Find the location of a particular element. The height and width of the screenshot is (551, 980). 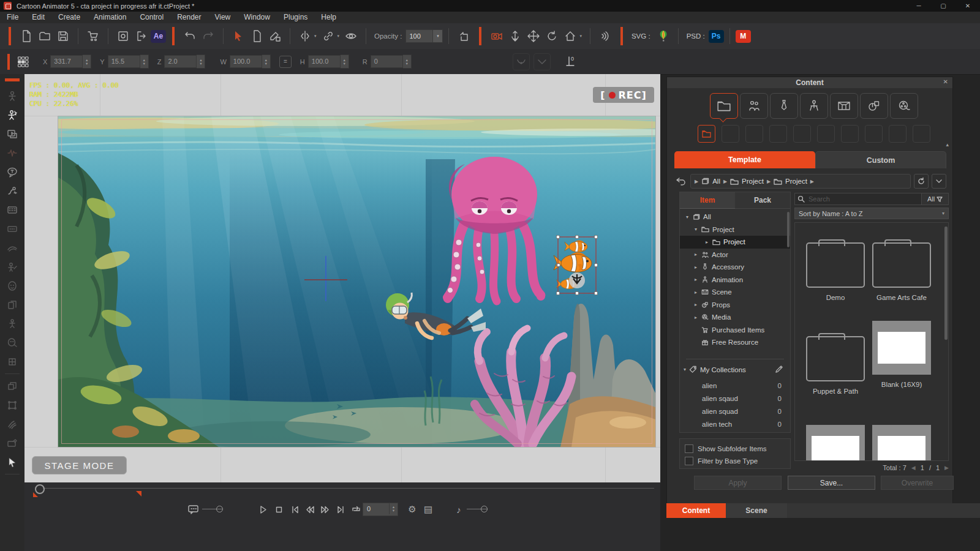

tree-scrollbar is located at coordinates (788, 230).